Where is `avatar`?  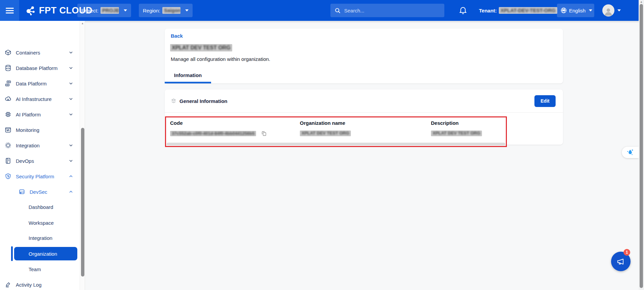 avatar is located at coordinates (608, 10).